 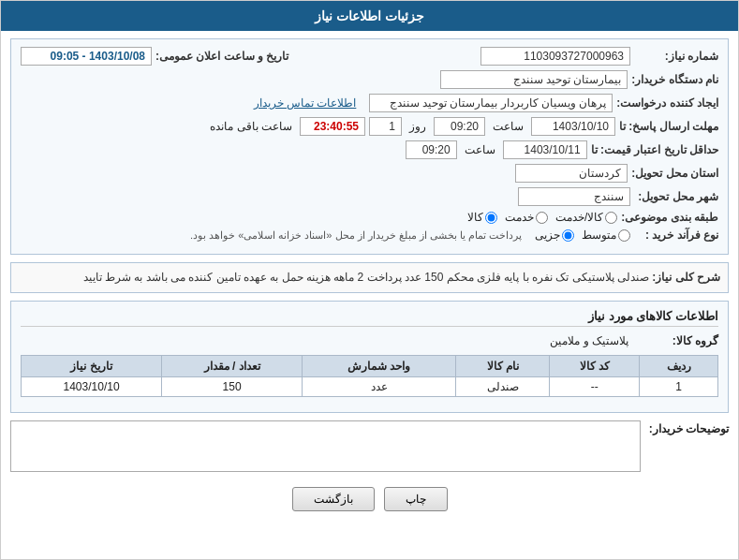 I want to click on tammas-link: اطلاعات تماس خریدار, so click(x=305, y=103).